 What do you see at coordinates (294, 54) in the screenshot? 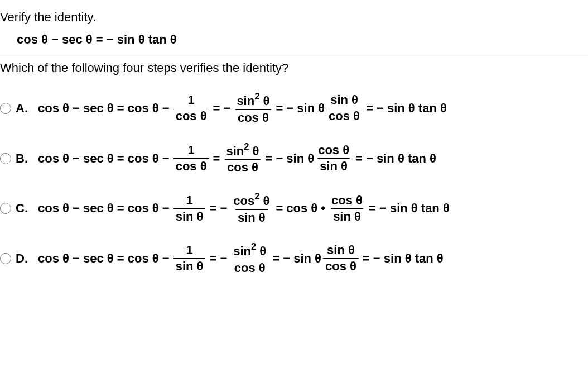
I see `divider` at bounding box center [294, 54].